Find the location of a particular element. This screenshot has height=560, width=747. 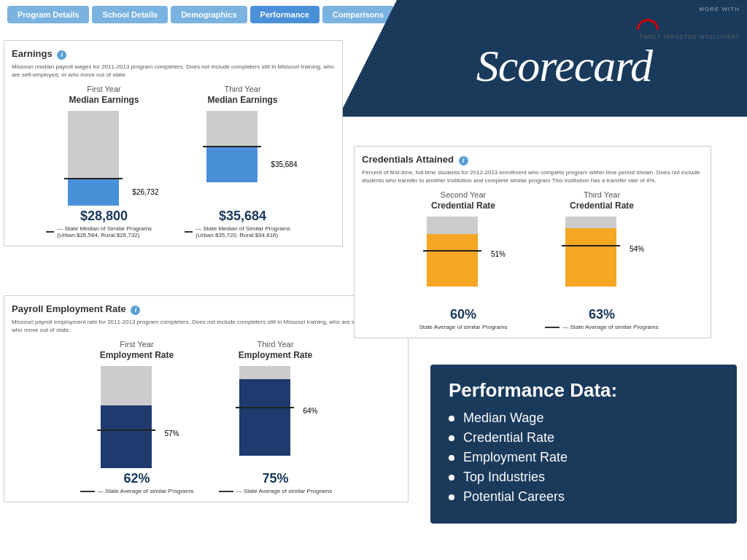

earnings-third-state-median: — State Median of Similar Programs (Urba… is located at coordinates (248, 232).